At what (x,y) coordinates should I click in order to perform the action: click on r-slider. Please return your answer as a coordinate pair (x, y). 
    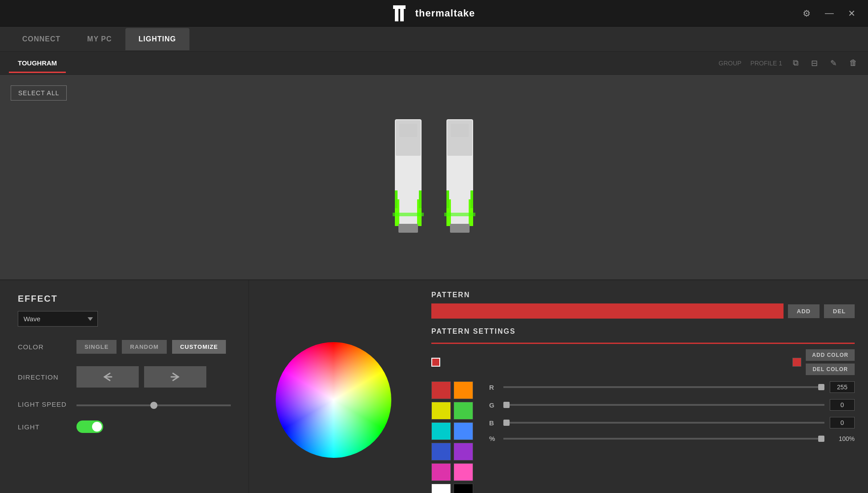
    Looking at the image, I should click on (664, 387).